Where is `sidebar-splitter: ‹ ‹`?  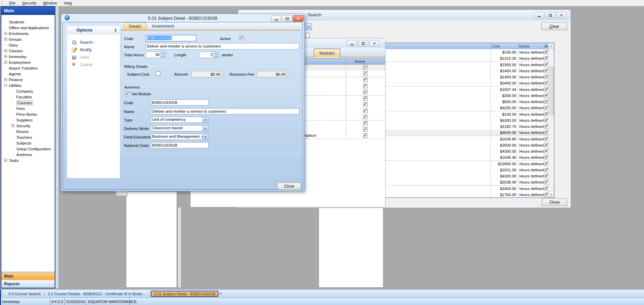
sidebar-splitter: ‹ ‹ is located at coordinates (57, 147).